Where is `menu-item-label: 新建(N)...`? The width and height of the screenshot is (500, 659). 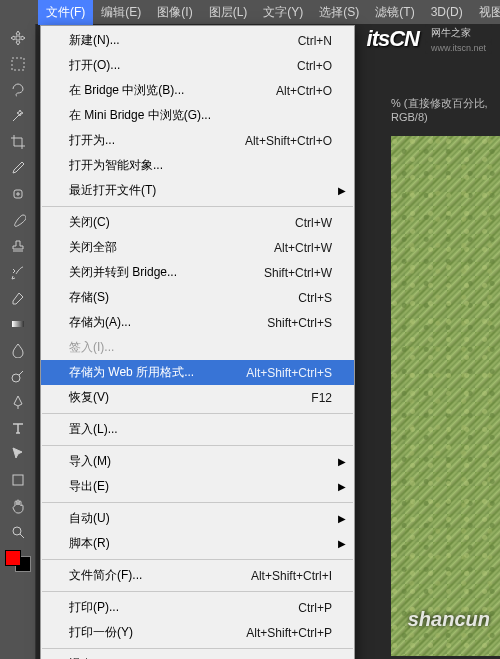 menu-item-label: 新建(N)... is located at coordinates (94, 40).